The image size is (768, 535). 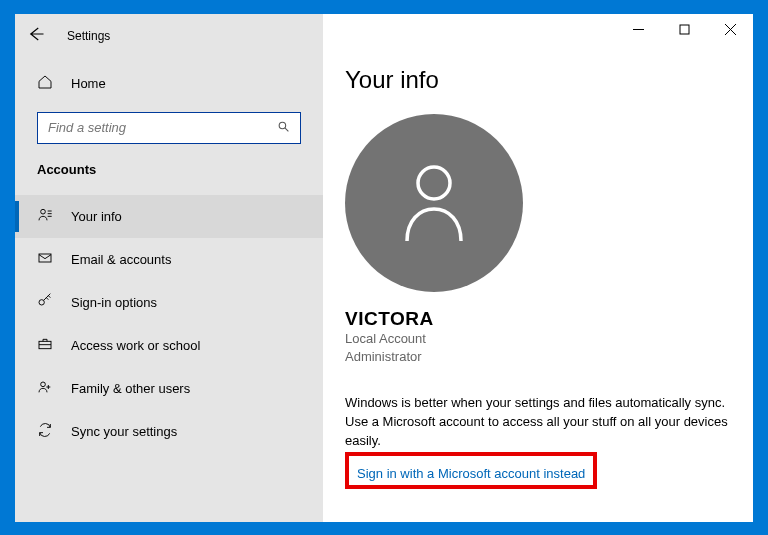 What do you see at coordinates (169, 432) in the screenshot?
I see `sidebar-item-sync: Sync your settings` at bounding box center [169, 432].